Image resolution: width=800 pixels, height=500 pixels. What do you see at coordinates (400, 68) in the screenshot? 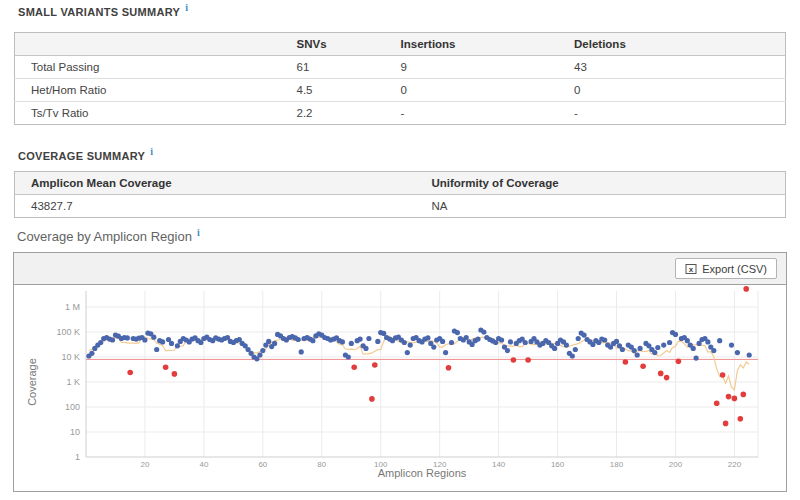
I see `table-row: Total Passing 61 9 43` at bounding box center [400, 68].